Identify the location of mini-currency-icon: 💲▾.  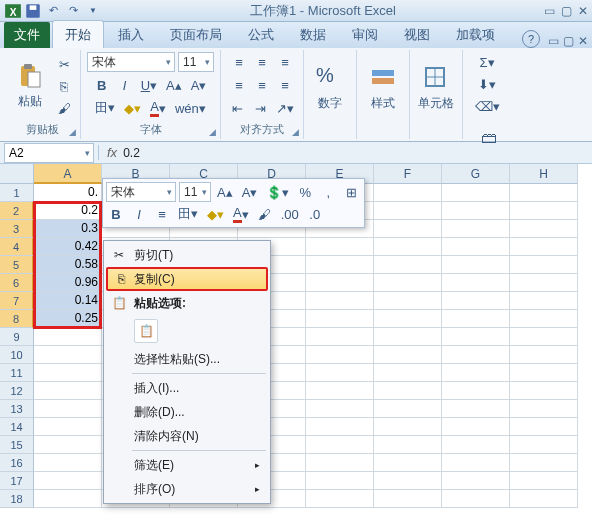
(278, 192).